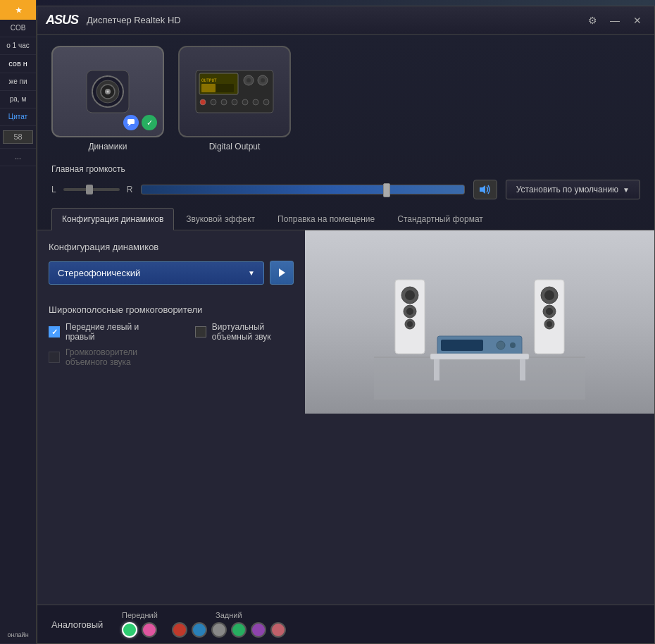 The image size is (655, 644). Describe the element at coordinates (615, 20) in the screenshot. I see `title-controls: ⚙ — ✕` at that location.